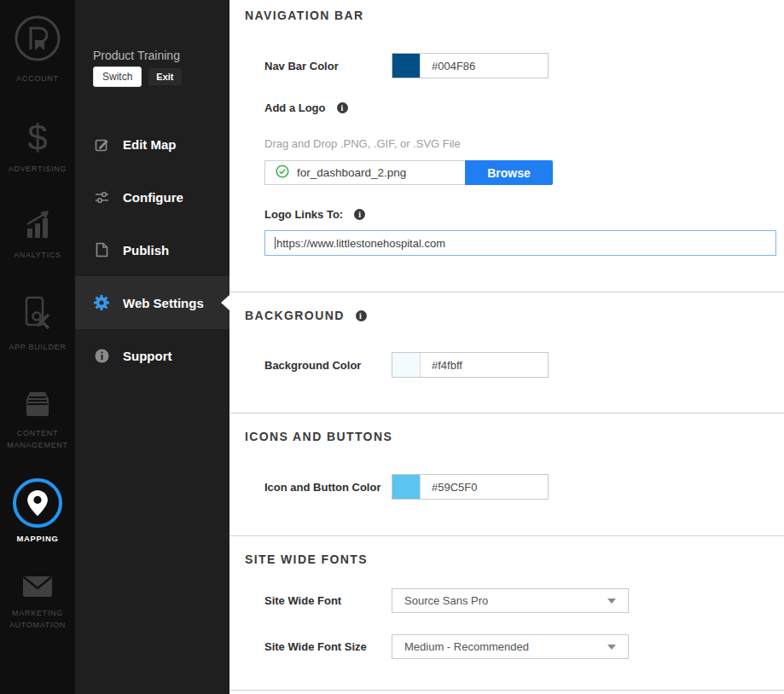 The width and height of the screenshot is (784, 694). I want to click on site-font-value: Source Sans Pro, so click(446, 600).